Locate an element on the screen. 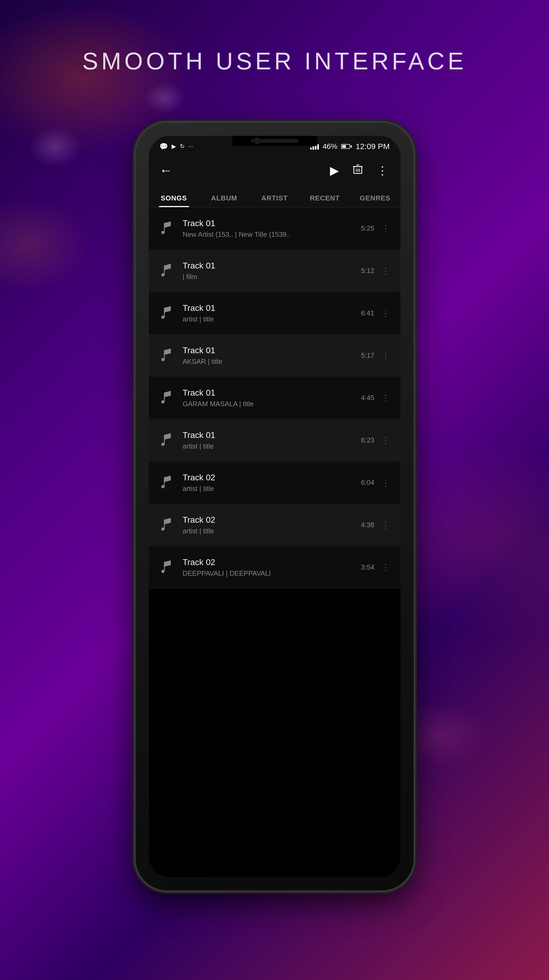 The width and height of the screenshot is (549, 980). tab-genres: GENRES is located at coordinates (375, 200).